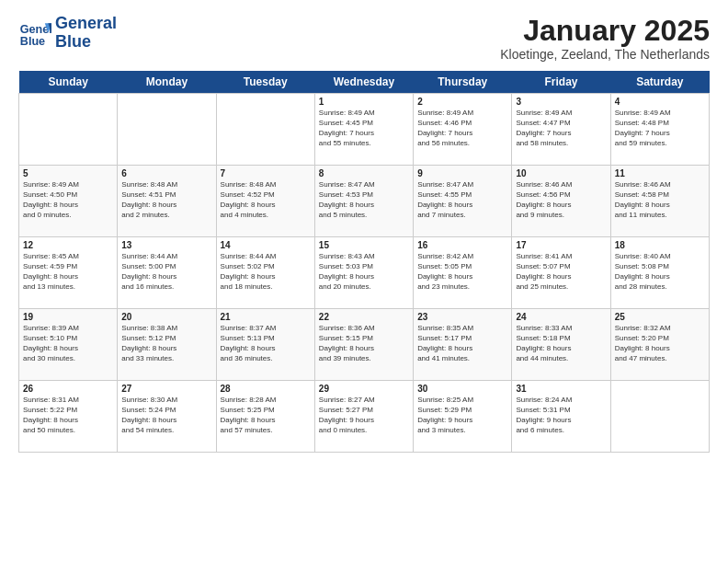 The height and width of the screenshot is (563, 728). What do you see at coordinates (462, 173) in the screenshot?
I see `day-number: 9` at bounding box center [462, 173].